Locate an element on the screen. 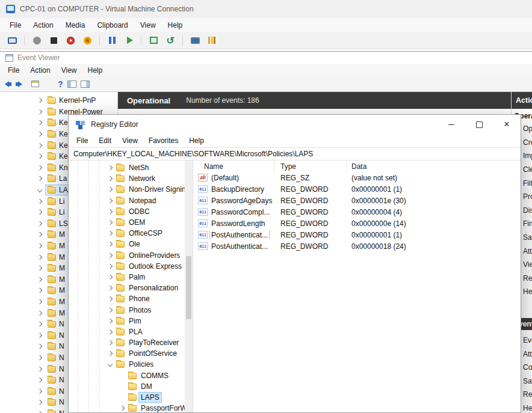  registry-key-laps: LAPS is located at coordinates (131, 397).